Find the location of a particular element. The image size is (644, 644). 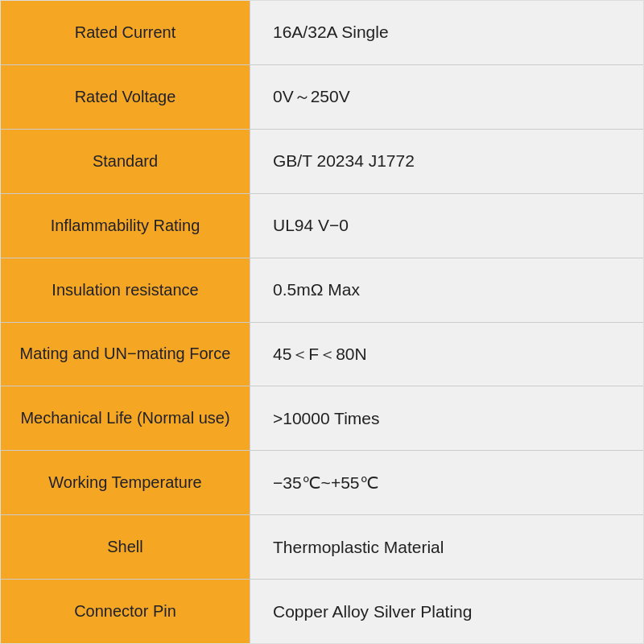

row-value-9: Copper Alloy Silver Plating is located at coordinates (447, 612).